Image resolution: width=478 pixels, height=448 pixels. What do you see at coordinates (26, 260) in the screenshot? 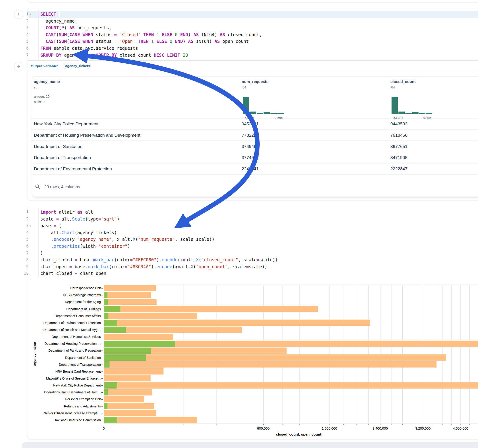
I see `line-number: 8` at bounding box center [26, 260].